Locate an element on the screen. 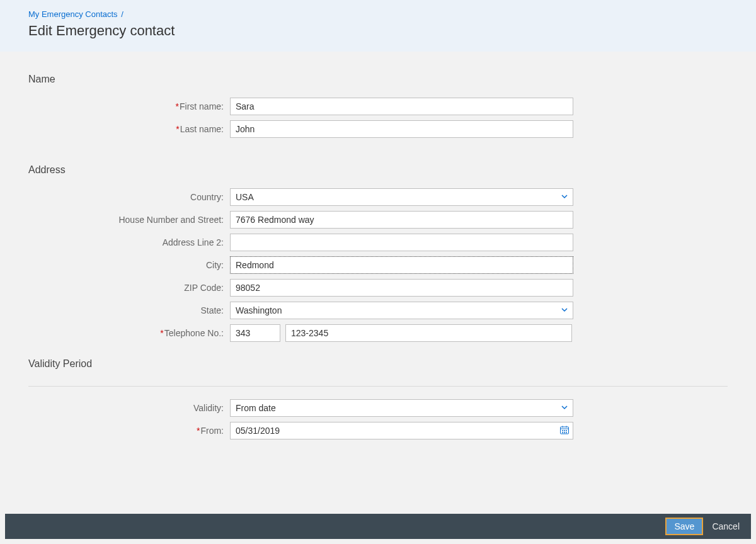 The height and width of the screenshot is (544, 756). input-first-name is located at coordinates (402, 106).